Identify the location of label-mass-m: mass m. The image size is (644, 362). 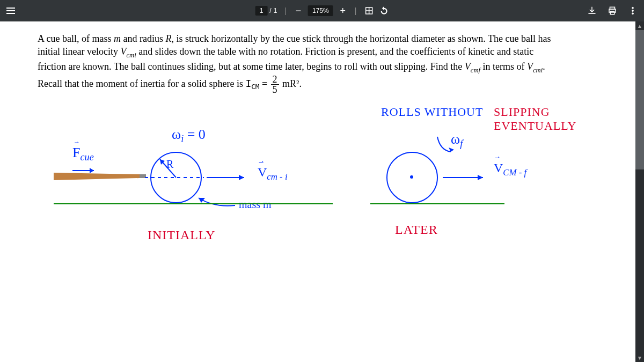
(255, 205).